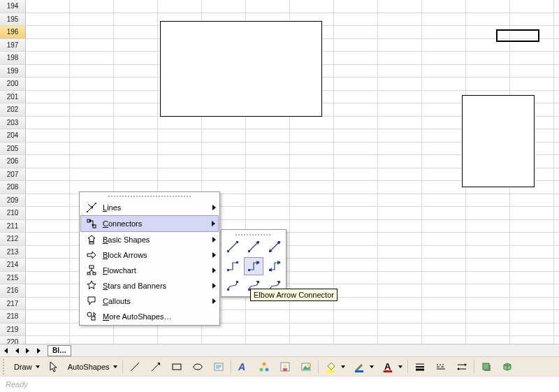  I want to click on menu-item-block-arrows: Block Arrows, so click(150, 255).